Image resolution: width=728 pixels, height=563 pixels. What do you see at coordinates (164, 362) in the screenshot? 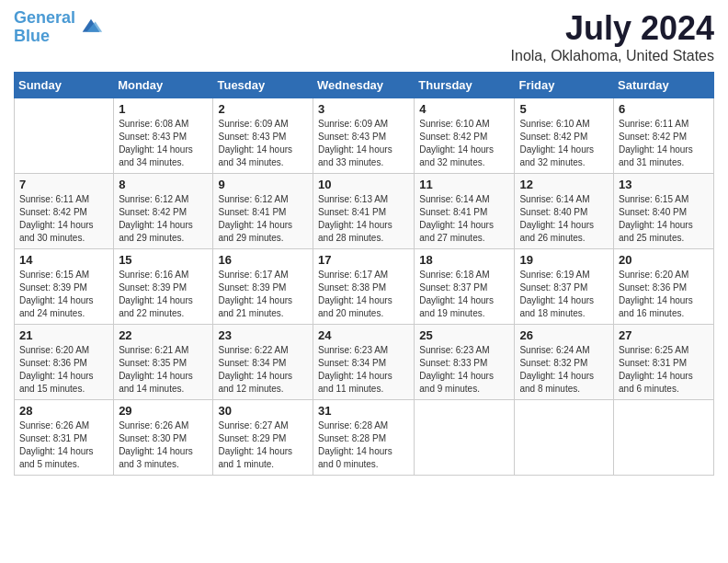
I see `calendar-cell: 22Sunrise: 6:21 AMSunset: 8:35 PMDayligh…` at bounding box center [164, 362].